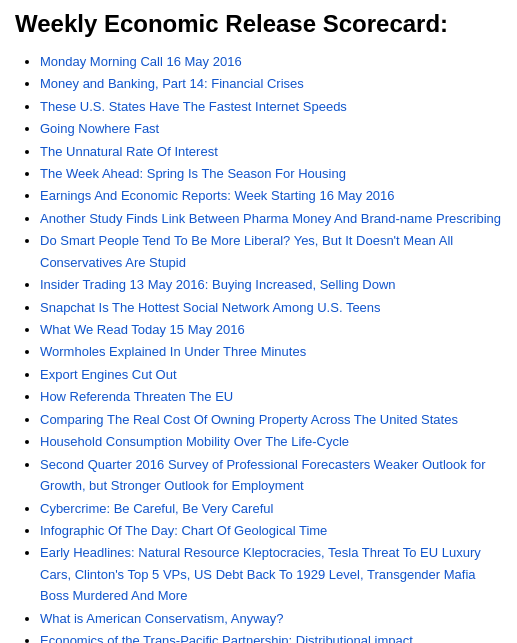 This screenshot has height=643, width=517. I want to click on list-item: Earnings And Economic Reports: Week Star…, so click(271, 196).